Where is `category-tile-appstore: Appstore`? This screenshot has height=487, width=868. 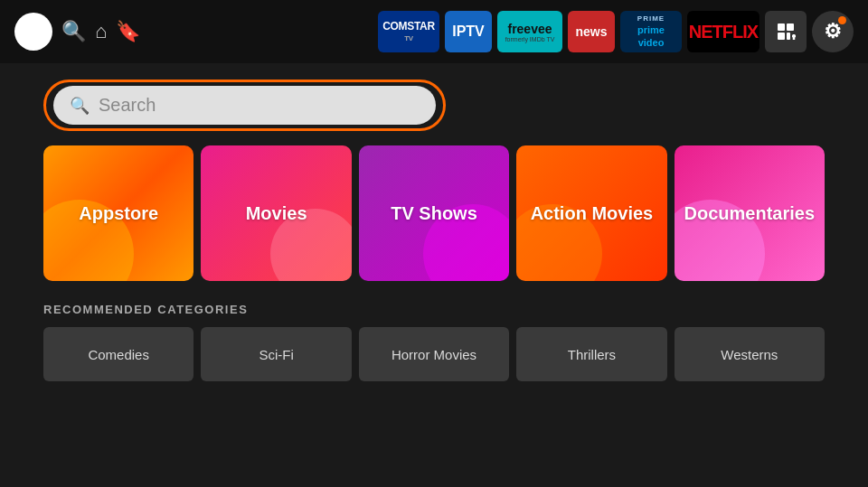 category-tile-appstore: Appstore is located at coordinates (118, 213).